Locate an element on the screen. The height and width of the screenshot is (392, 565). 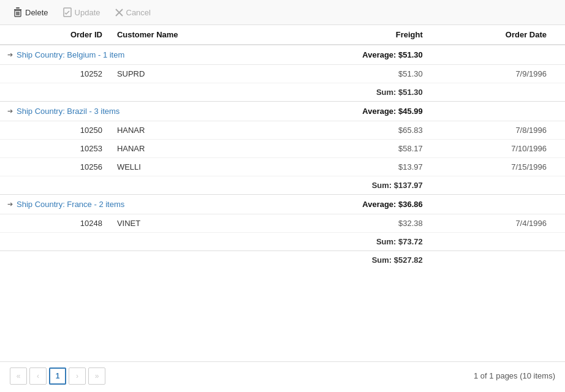
group-header-cell: ➔ Ship Country: Brazil - 3 items is located at coordinates (123, 111).